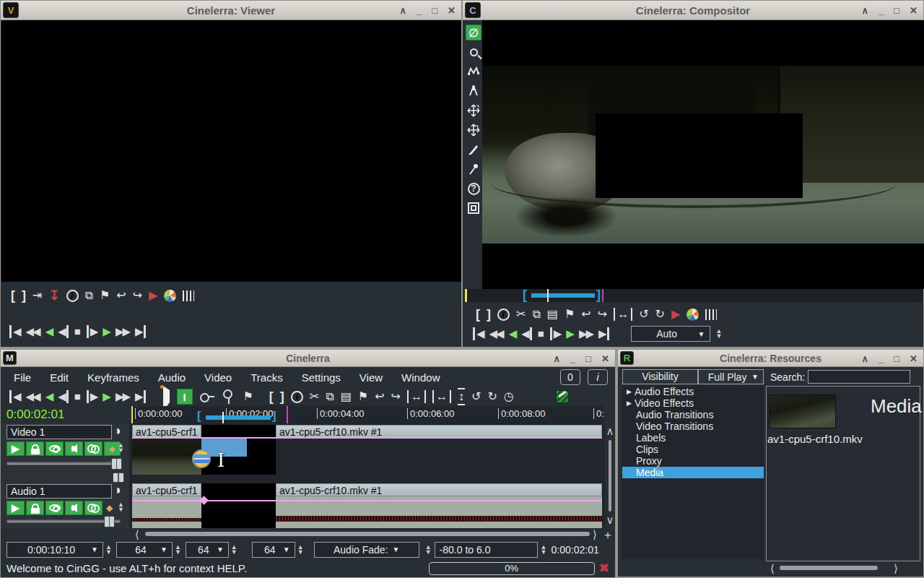 The image size is (924, 578). What do you see at coordinates (711, 315) in the screenshot?
I see `histogram-icon` at bounding box center [711, 315].